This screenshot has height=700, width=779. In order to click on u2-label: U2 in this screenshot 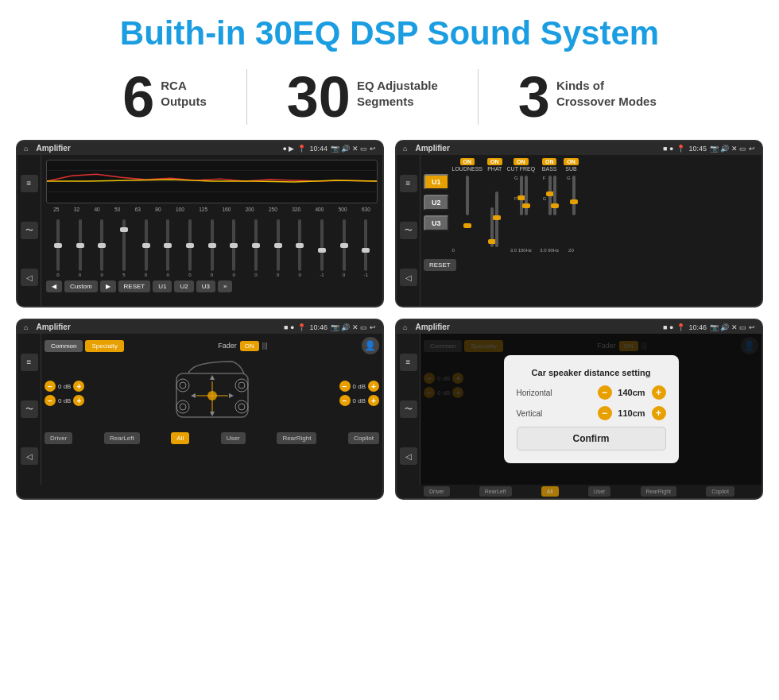, I will do `click(436, 203)`.